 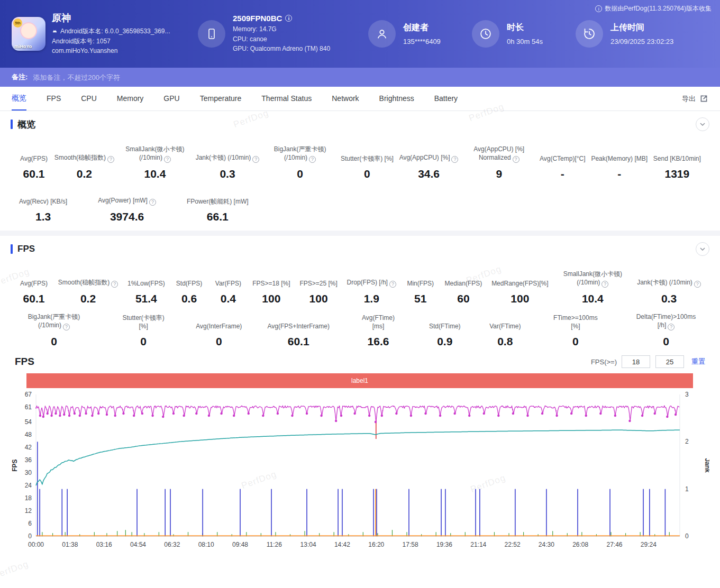 I want to click on svg-text: 03:16, so click(x=104, y=545).